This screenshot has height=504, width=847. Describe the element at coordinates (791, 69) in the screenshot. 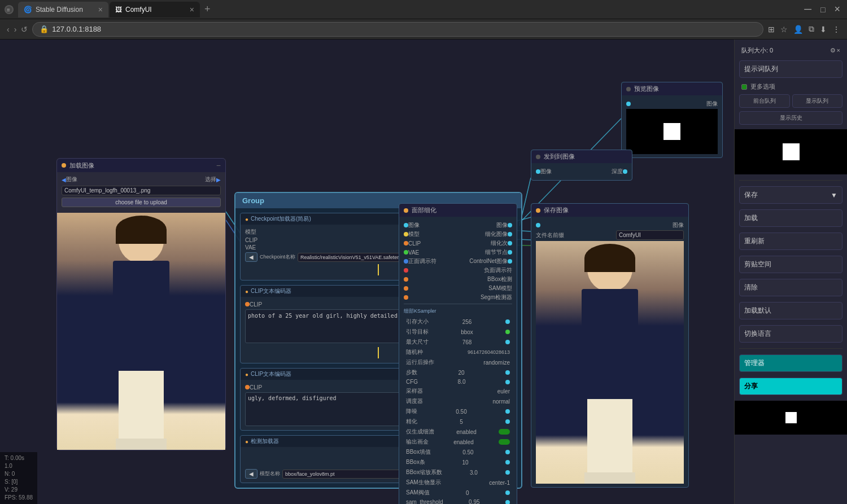

I see `show-queue-btn: 提示词队列` at that location.